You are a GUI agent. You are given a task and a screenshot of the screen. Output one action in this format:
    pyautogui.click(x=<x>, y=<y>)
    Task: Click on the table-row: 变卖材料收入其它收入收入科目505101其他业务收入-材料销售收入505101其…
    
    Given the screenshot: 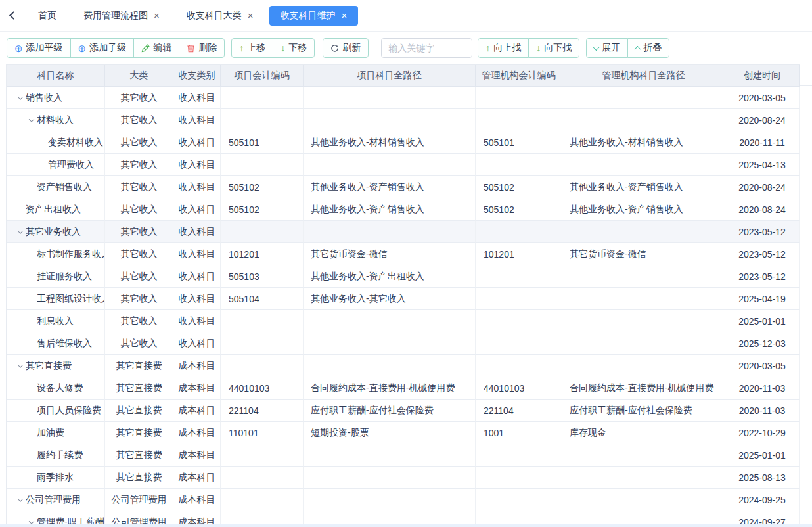 What is the action you would take?
    pyautogui.click(x=403, y=143)
    